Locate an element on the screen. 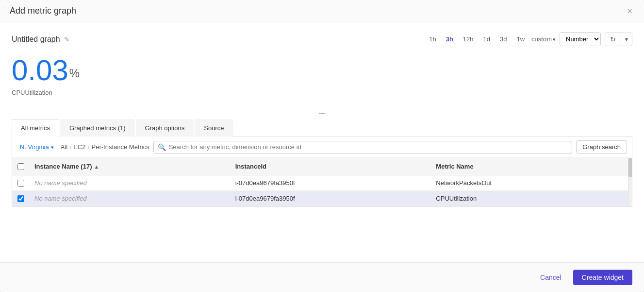  breadcrumb-ec2: EC2 is located at coordinates (80, 147).